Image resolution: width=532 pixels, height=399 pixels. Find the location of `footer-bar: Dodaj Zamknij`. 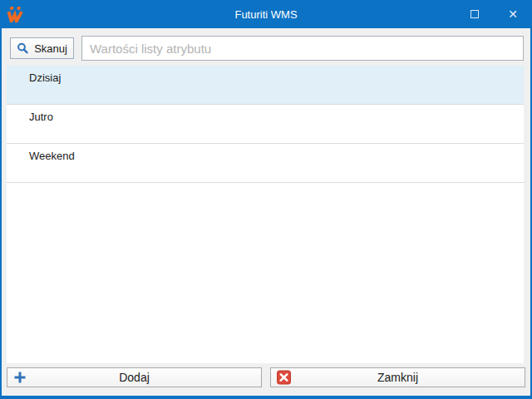

footer-bar: Dodaj Zamknij is located at coordinates (266, 377).